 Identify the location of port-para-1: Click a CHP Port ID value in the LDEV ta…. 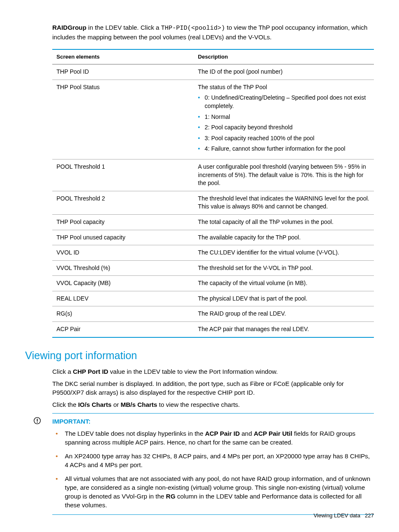
(213, 372).